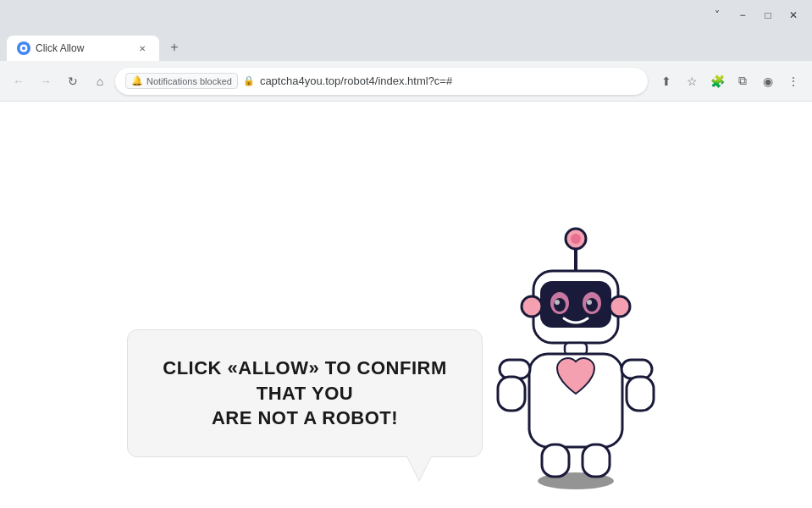  What do you see at coordinates (142, 48) in the screenshot?
I see `tab-close-button: ✕` at bounding box center [142, 48].